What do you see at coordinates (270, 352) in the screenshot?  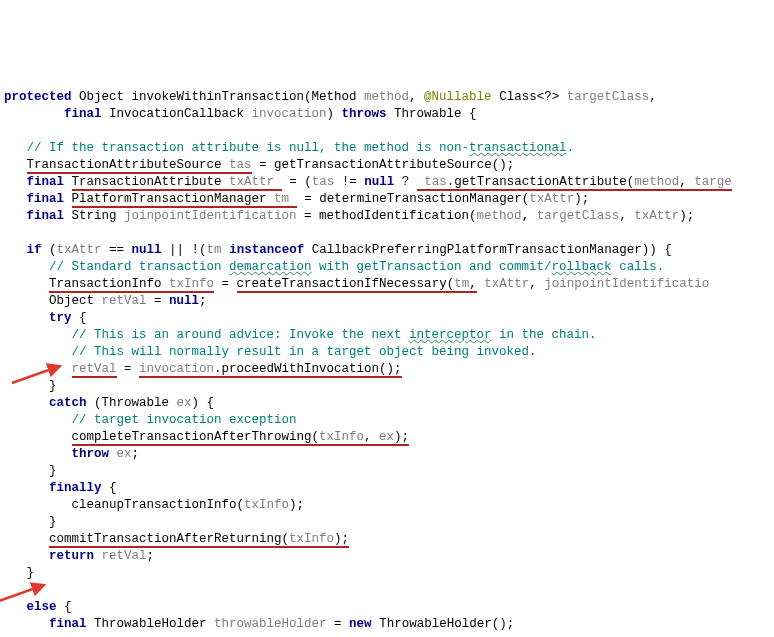 I see `line: // This will normally result in a target…` at bounding box center [270, 352].